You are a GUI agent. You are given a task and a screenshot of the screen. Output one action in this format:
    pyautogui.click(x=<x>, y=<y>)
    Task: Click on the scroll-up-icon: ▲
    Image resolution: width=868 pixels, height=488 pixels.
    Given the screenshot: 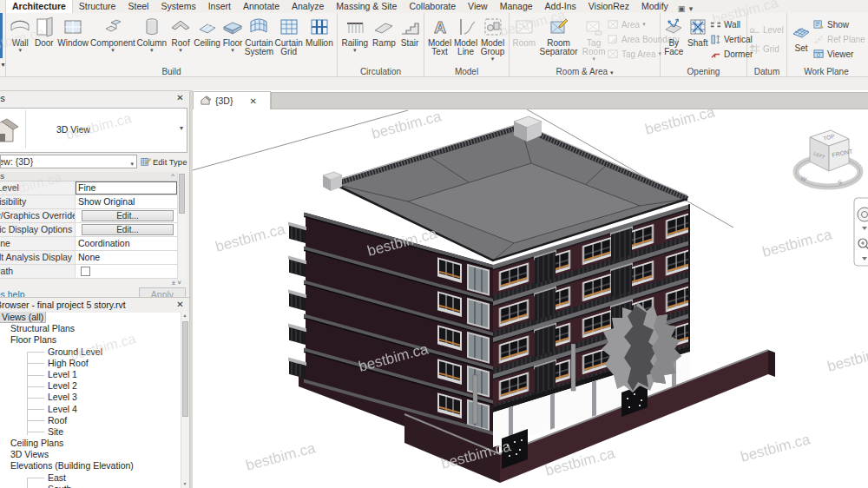 What is the action you would take?
    pyautogui.click(x=185, y=316)
    